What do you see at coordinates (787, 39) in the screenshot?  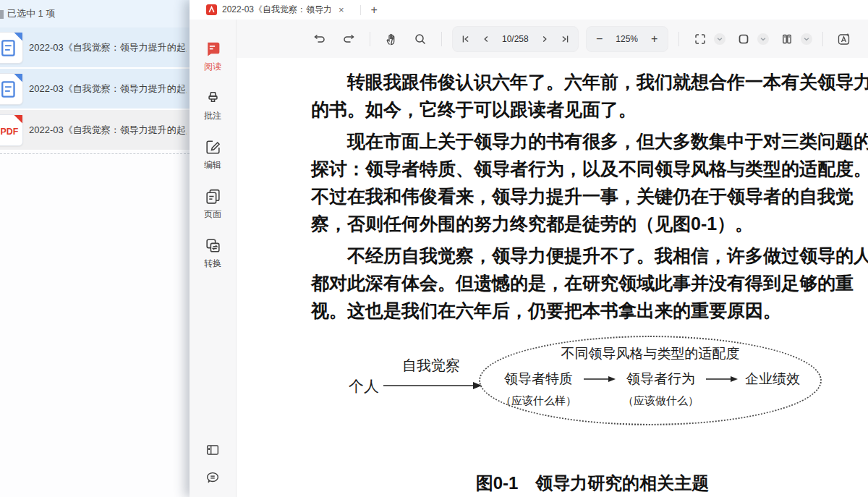 I see `two-page-layout-icon` at bounding box center [787, 39].